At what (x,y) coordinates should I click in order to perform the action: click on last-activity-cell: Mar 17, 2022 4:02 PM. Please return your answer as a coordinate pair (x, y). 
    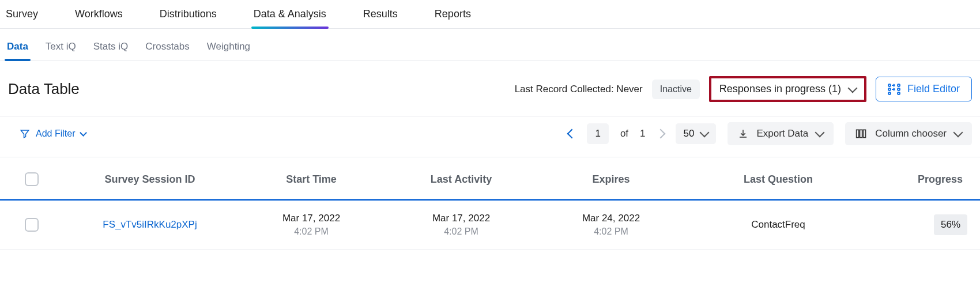
    Looking at the image, I should click on (461, 225).